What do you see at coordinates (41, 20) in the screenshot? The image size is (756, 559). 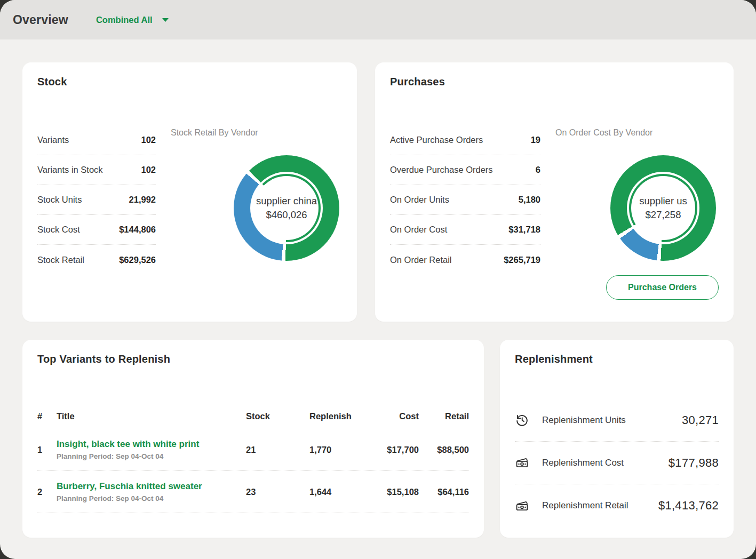 I see `page-title: Overview` at bounding box center [41, 20].